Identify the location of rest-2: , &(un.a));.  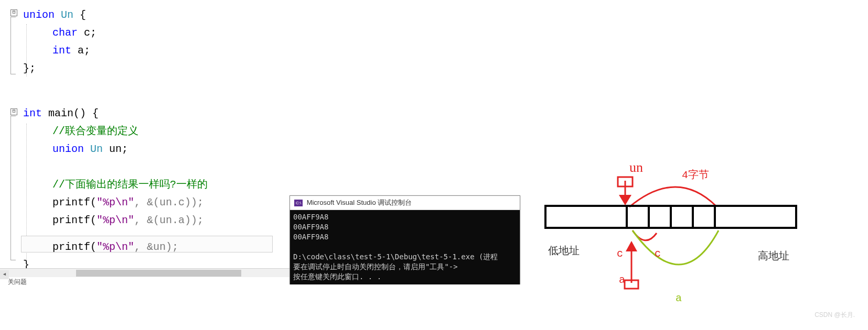
(169, 220).